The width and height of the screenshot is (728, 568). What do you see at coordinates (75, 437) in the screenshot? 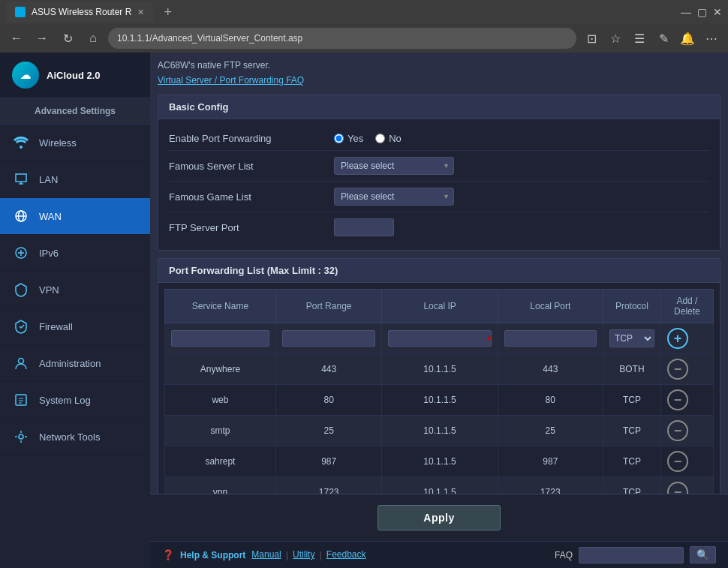
I see `sidebar-item-network-tools: Network Tools` at bounding box center [75, 437].